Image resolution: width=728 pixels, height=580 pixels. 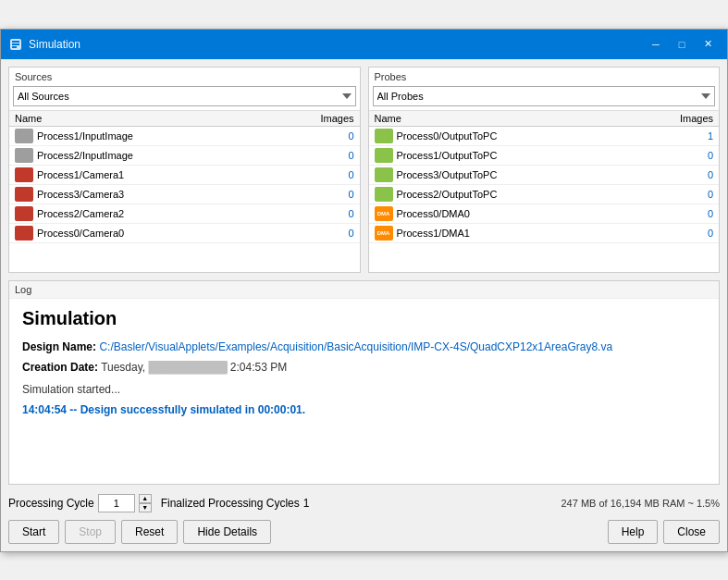 What do you see at coordinates (364, 290) in the screenshot?
I see `log-label: Log` at bounding box center [364, 290].